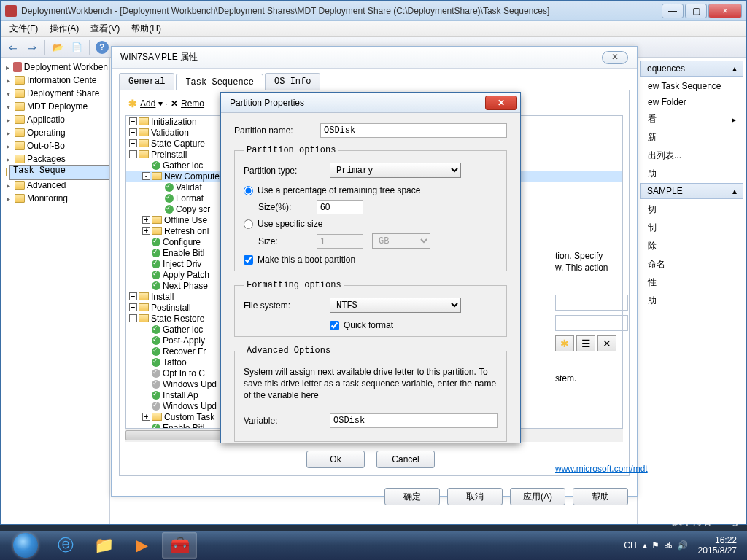 Image resolution: width=747 pixels, height=560 pixels. Describe the element at coordinates (13, 47) in the screenshot. I see `back-button: ⇐` at that location.